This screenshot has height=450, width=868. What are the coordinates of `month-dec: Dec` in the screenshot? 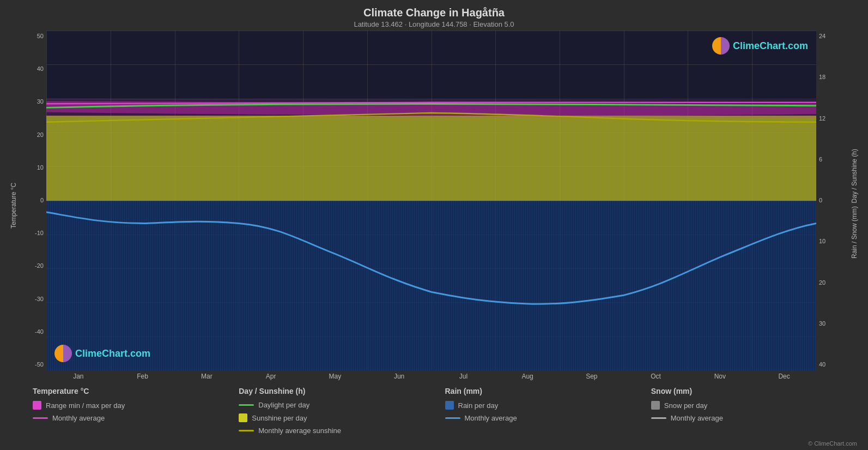 It's located at (784, 376).